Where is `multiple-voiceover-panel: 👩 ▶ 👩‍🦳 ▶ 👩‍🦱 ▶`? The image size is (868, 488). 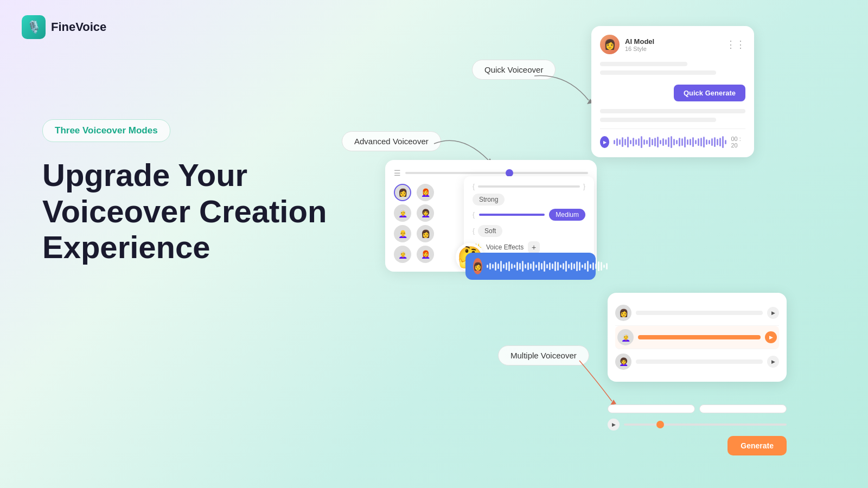 multiple-voiceover-panel: 👩 ▶ 👩‍🦳 ▶ 👩‍🦱 ▶ is located at coordinates (697, 337).